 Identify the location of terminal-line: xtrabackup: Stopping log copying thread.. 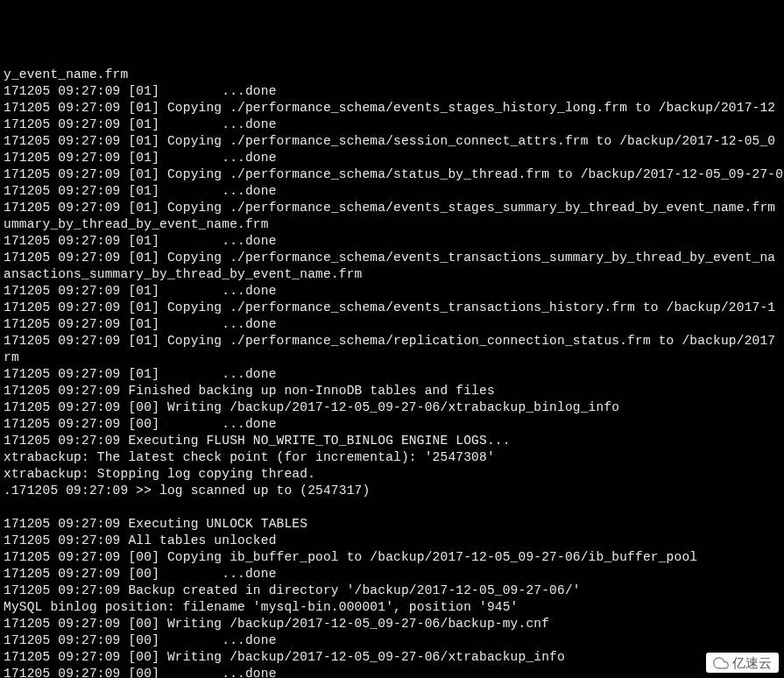
(392, 475).